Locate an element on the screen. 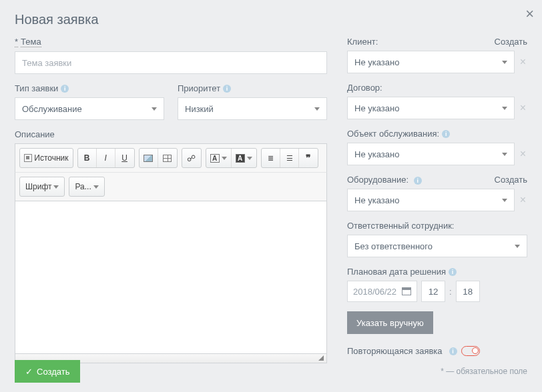  contract-select: Не указано is located at coordinates (431, 108).